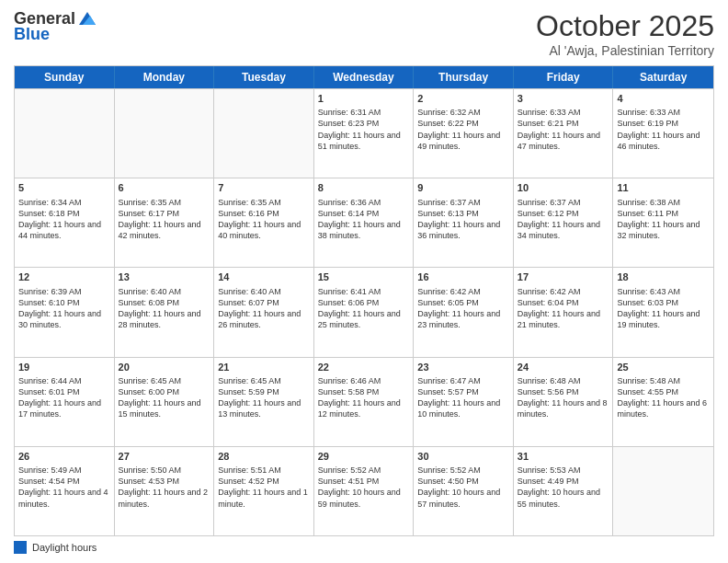  Describe the element at coordinates (87, 18) in the screenshot. I see `logo-icon` at that location.